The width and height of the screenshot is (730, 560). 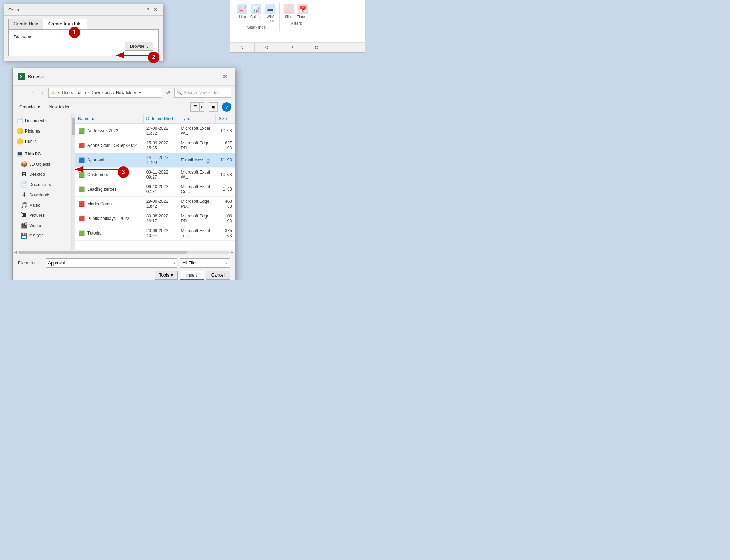 I want to click on browse-bottom: File name: Approval All Files Excel File…, so click(x=124, y=267).